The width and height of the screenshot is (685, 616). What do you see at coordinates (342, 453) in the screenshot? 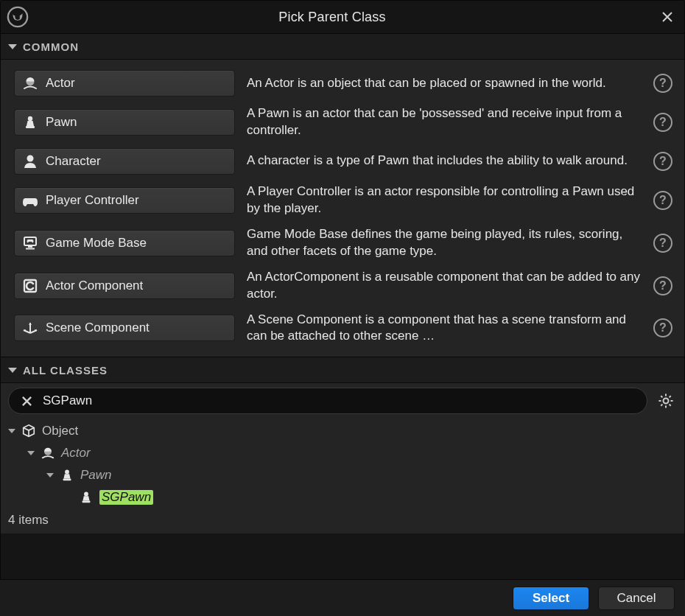
I see `tree-row-actor: Actor` at bounding box center [342, 453].